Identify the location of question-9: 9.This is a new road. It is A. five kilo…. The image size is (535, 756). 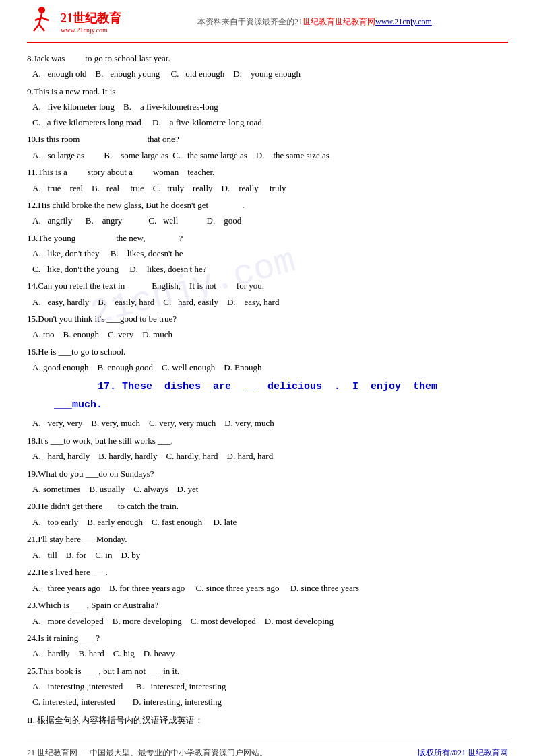
(268, 106).